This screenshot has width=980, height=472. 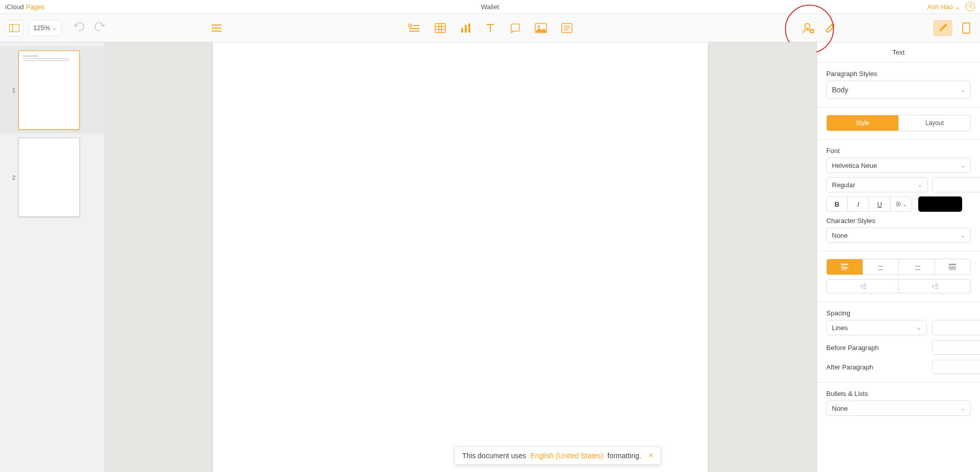 I want to click on insert-text-icon, so click(x=490, y=28).